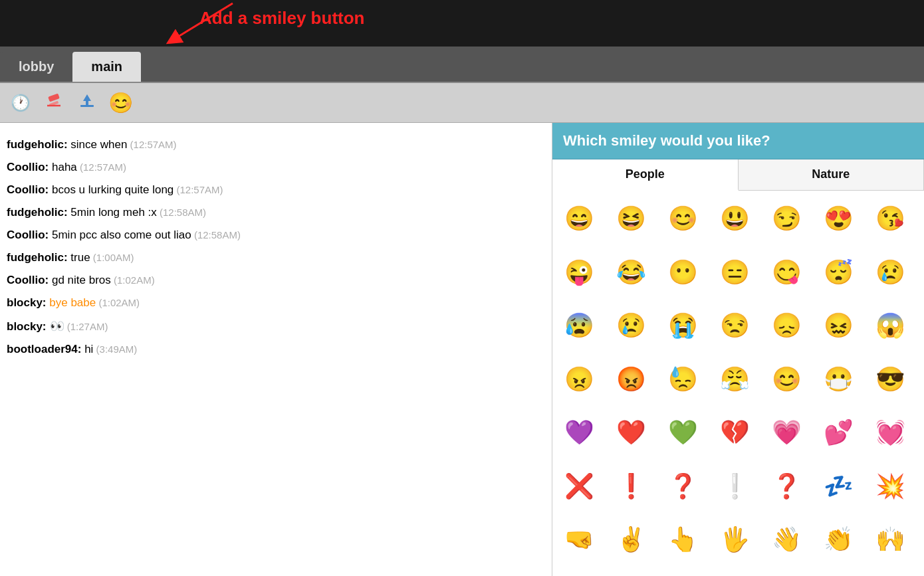  I want to click on emoji-cell: ❤️, so click(631, 432).